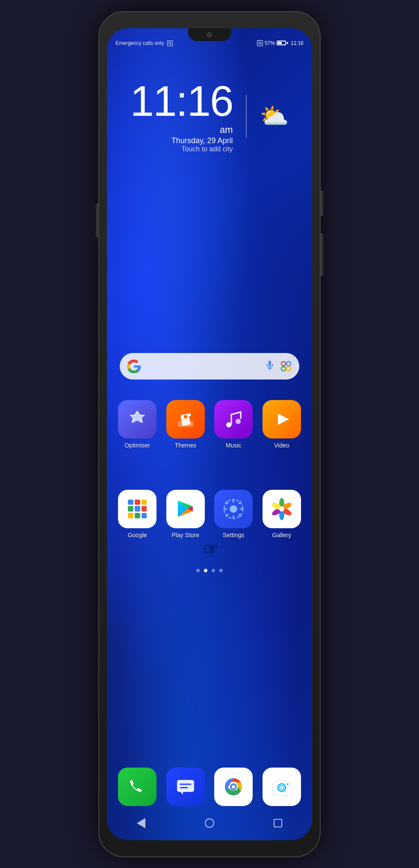 This screenshot has width=419, height=868. I want to click on side-button-right-top, so click(322, 203).